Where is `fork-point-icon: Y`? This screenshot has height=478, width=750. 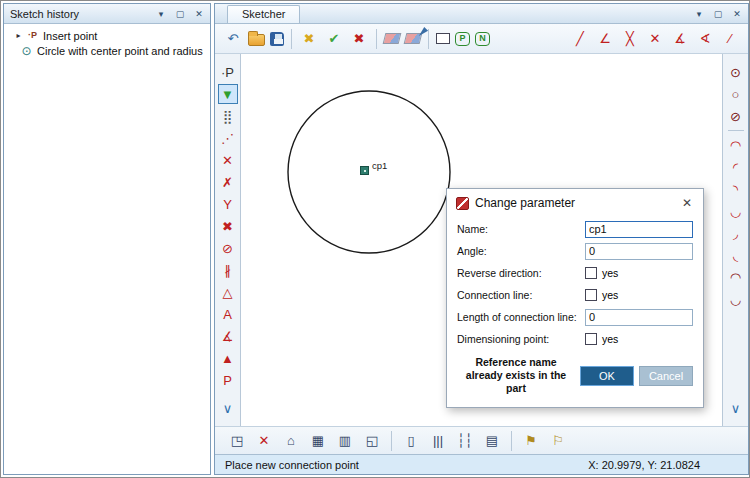
fork-point-icon: Y is located at coordinates (228, 204).